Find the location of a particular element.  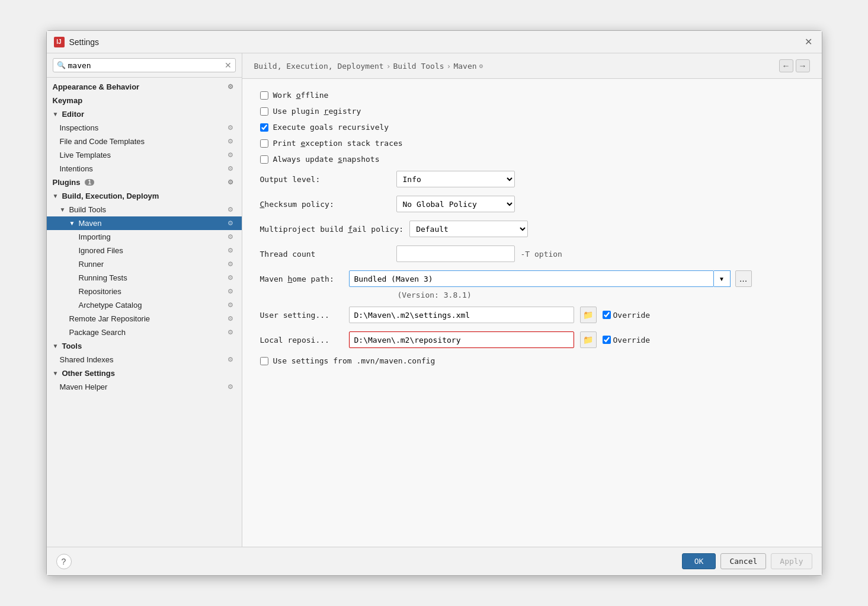

checksum-policy-row: Checksum policy: No Global Policy Fail W… is located at coordinates (532, 204).